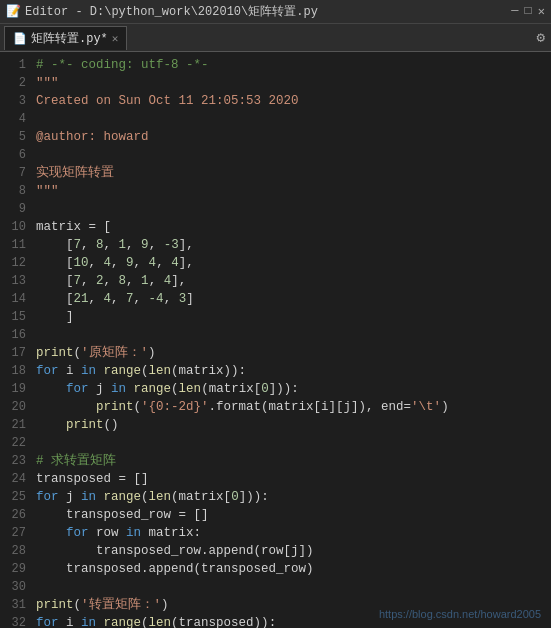  What do you see at coordinates (528, 12) in the screenshot?
I see `title-bar-controls: ― □ ✕` at bounding box center [528, 12].